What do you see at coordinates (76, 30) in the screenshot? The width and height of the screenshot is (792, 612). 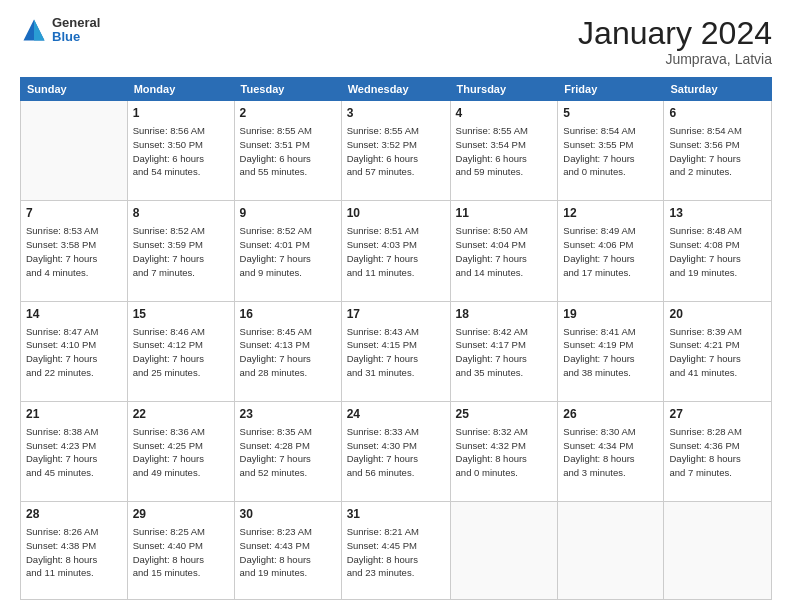 I see `logo-text: General Blue` at bounding box center [76, 30].